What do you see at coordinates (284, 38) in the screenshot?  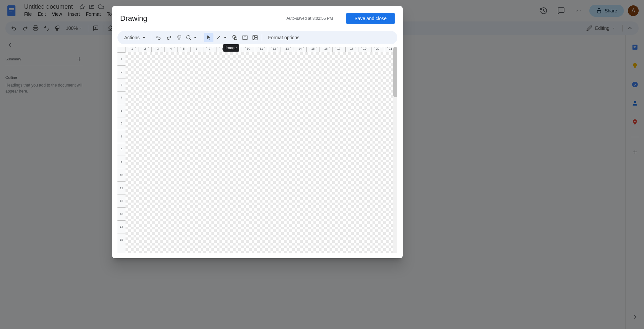 I see `format-options-button: Format options` at bounding box center [284, 38].